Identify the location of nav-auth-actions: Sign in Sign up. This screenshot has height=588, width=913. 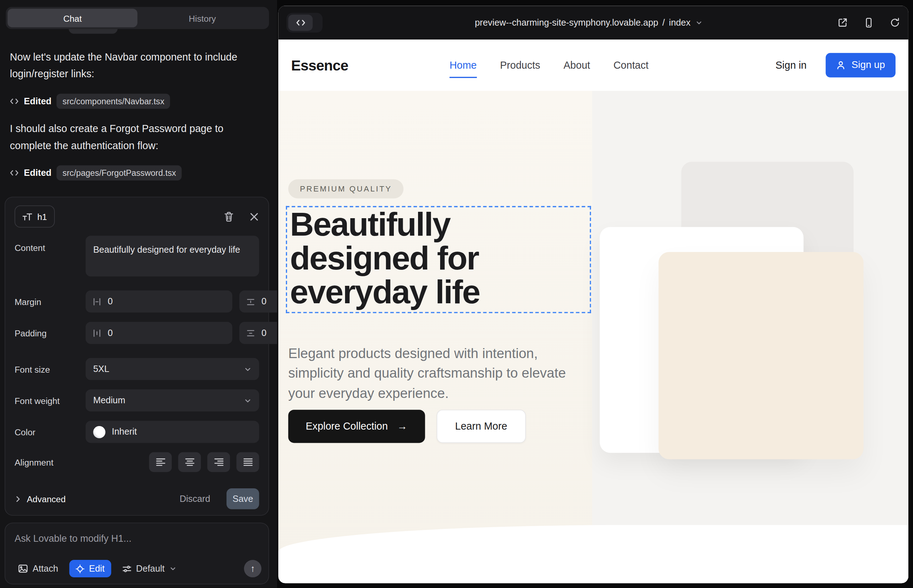
(834, 65).